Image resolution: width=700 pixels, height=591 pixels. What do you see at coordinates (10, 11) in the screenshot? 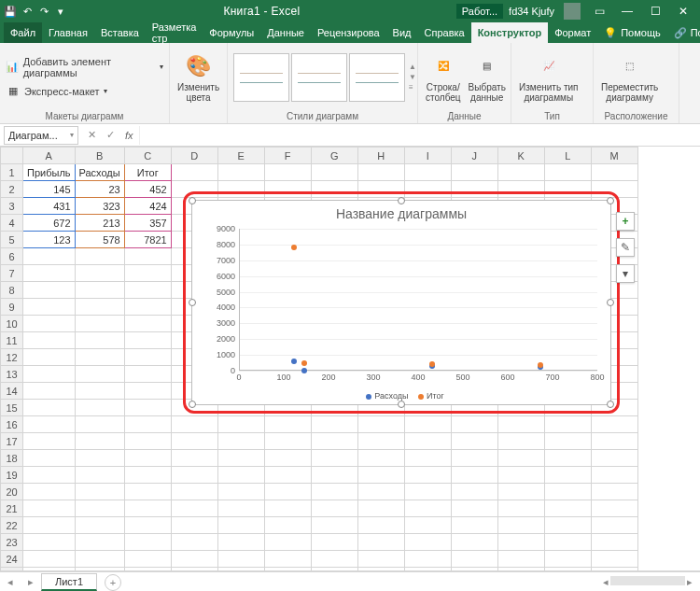
I see `save-icon: 💾` at bounding box center [10, 11].